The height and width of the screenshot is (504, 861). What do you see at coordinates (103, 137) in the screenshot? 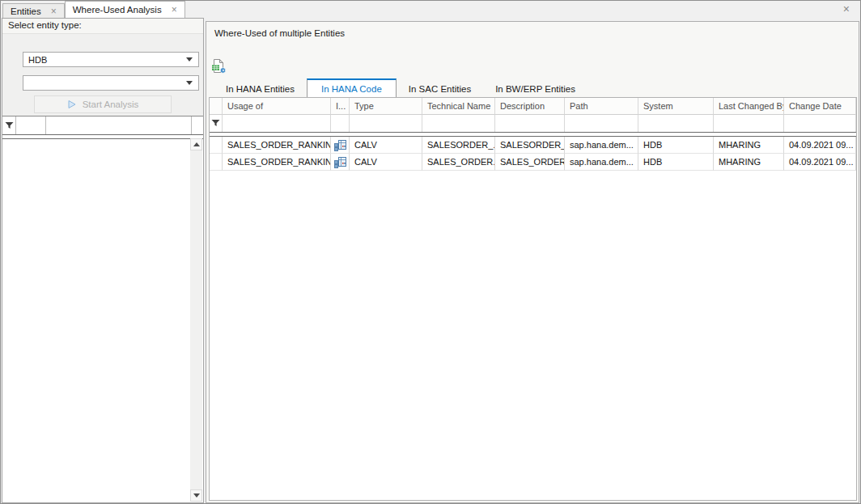
I see `grid-separator` at bounding box center [103, 137].